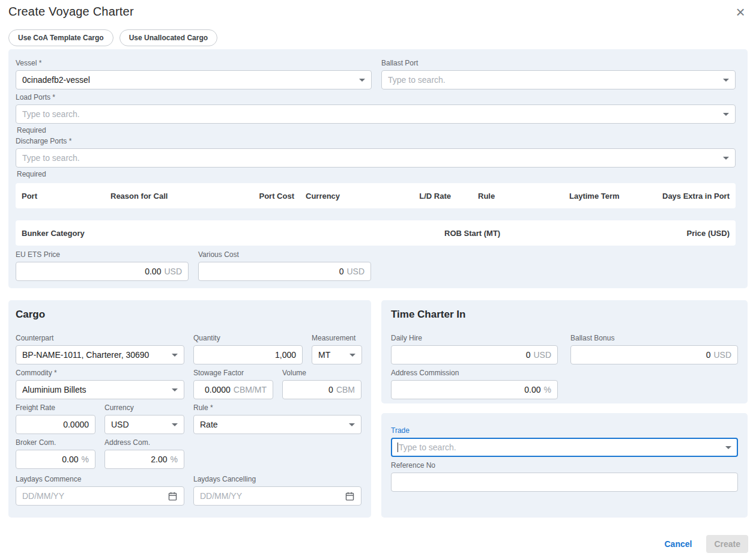 Image resolution: width=756 pixels, height=556 pixels. Describe the element at coordinates (564, 477) in the screenshot. I see `reference-no-field: Reference No` at that location.